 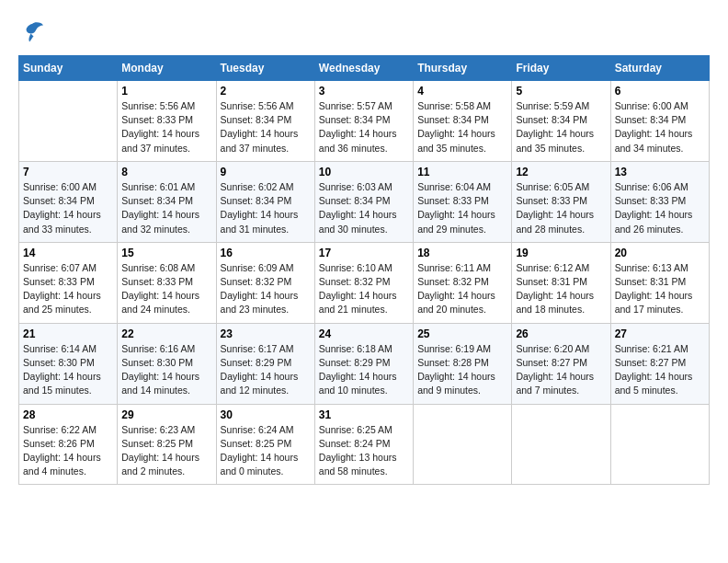 I want to click on day-header-sunday: Sunday, so click(x=68, y=68).